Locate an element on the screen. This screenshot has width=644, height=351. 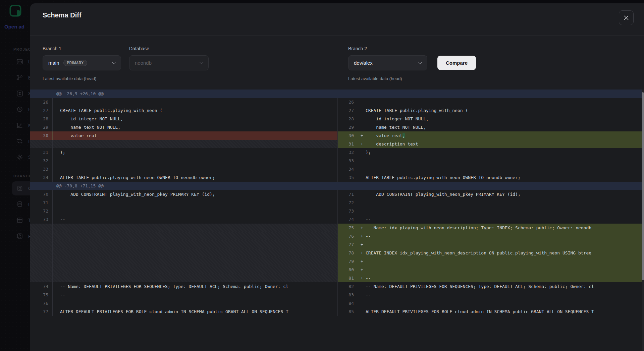
line-number: 80 is located at coordinates (348, 270).